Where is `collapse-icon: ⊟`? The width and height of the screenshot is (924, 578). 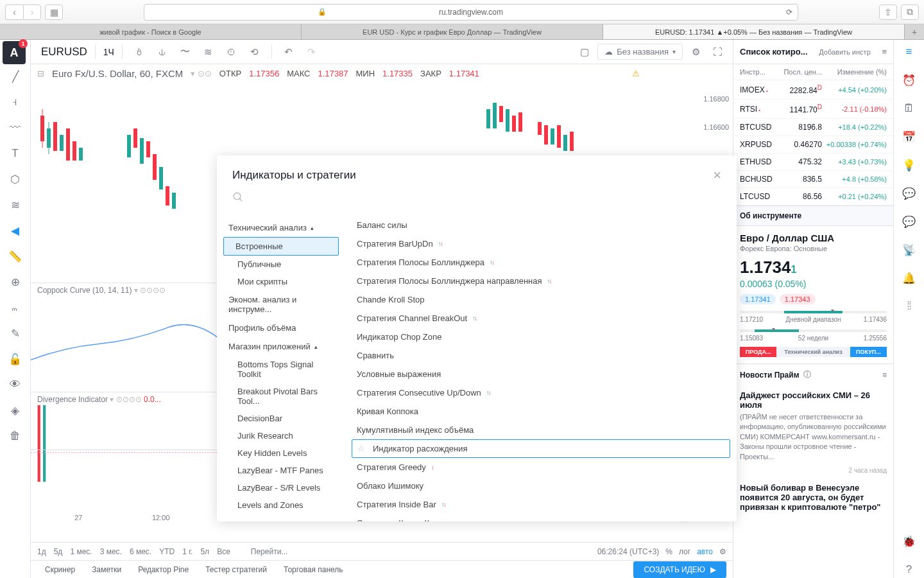 collapse-icon: ⊟ is located at coordinates (41, 73).